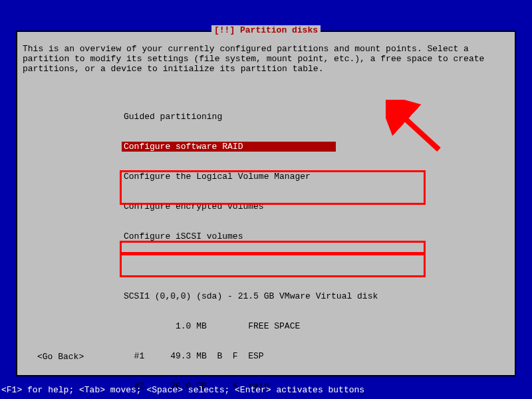 Image resolution: width=532 pixels, height=399 pixels. What do you see at coordinates (269, 206) in the screenshot?
I see `menu-configure-encrypted: Configure encrypted volumes` at bounding box center [269, 206].